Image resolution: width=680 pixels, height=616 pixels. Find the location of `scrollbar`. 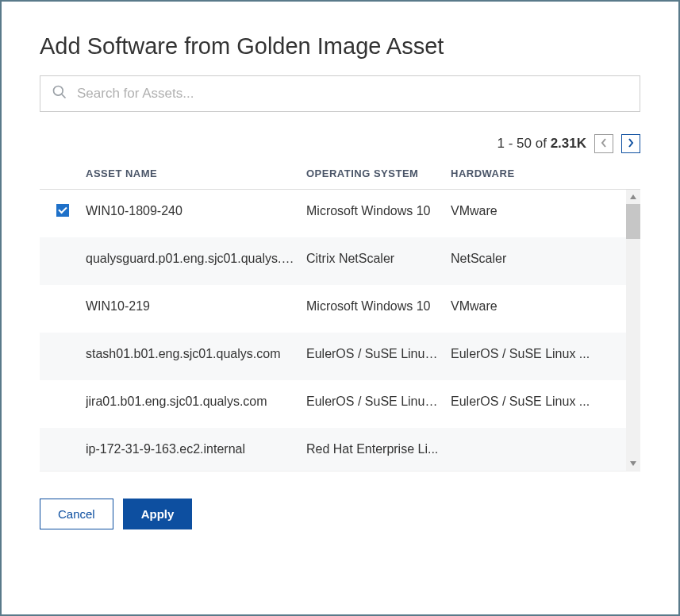

scrollbar is located at coordinates (633, 330).